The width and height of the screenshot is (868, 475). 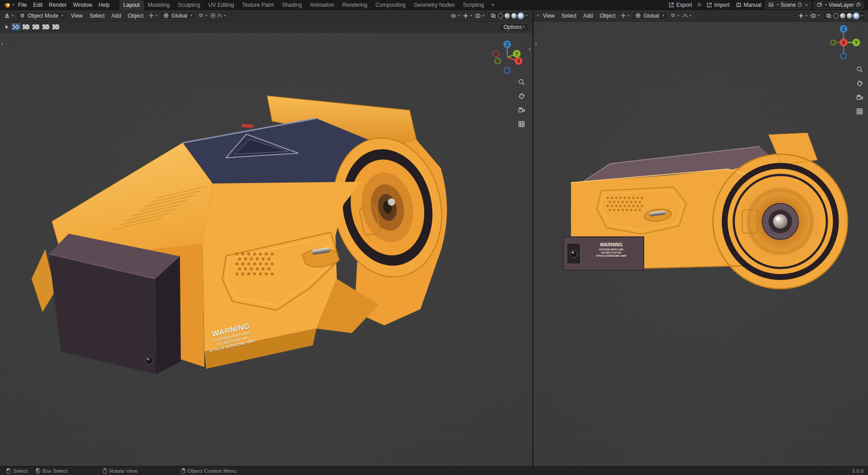 What do you see at coordinates (159, 5) in the screenshot?
I see `workspace-tab-modeling: Modeling` at bounding box center [159, 5].